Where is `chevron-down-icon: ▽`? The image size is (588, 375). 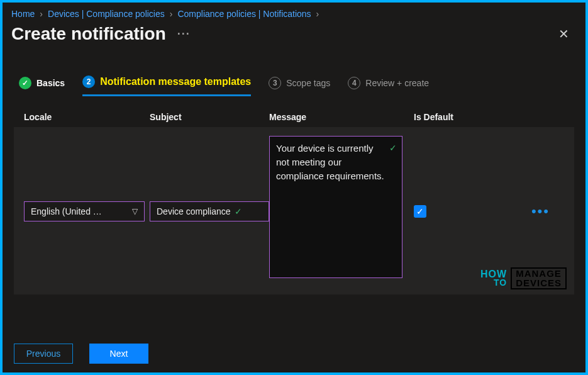
chevron-down-icon: ▽ is located at coordinates (135, 211).